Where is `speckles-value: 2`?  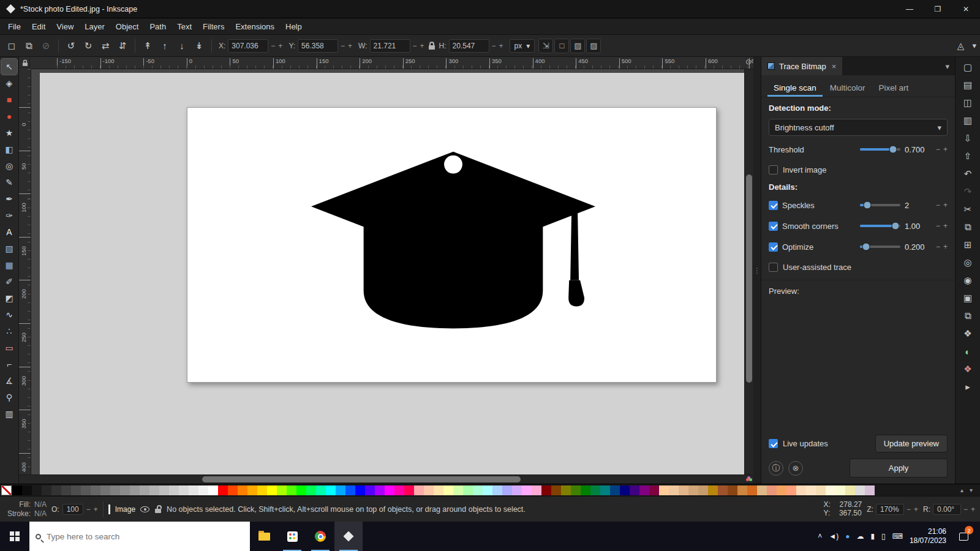 speckles-value: 2 is located at coordinates (918, 206).